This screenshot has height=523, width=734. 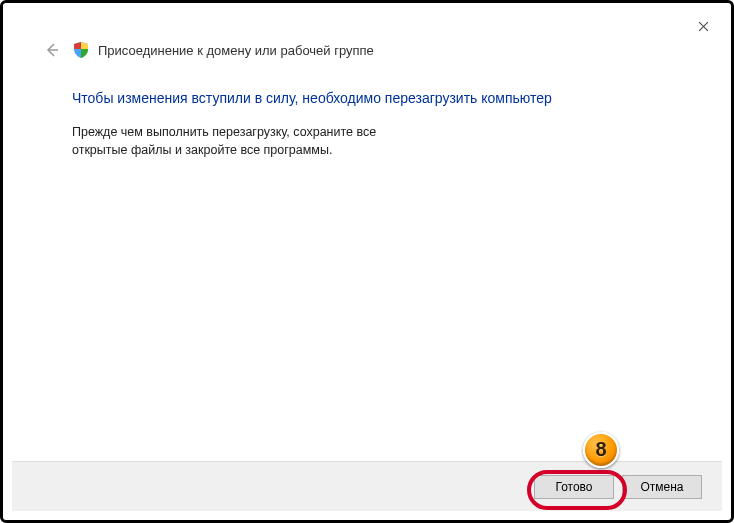 What do you see at coordinates (703, 27) in the screenshot?
I see `close-icon` at bounding box center [703, 27].